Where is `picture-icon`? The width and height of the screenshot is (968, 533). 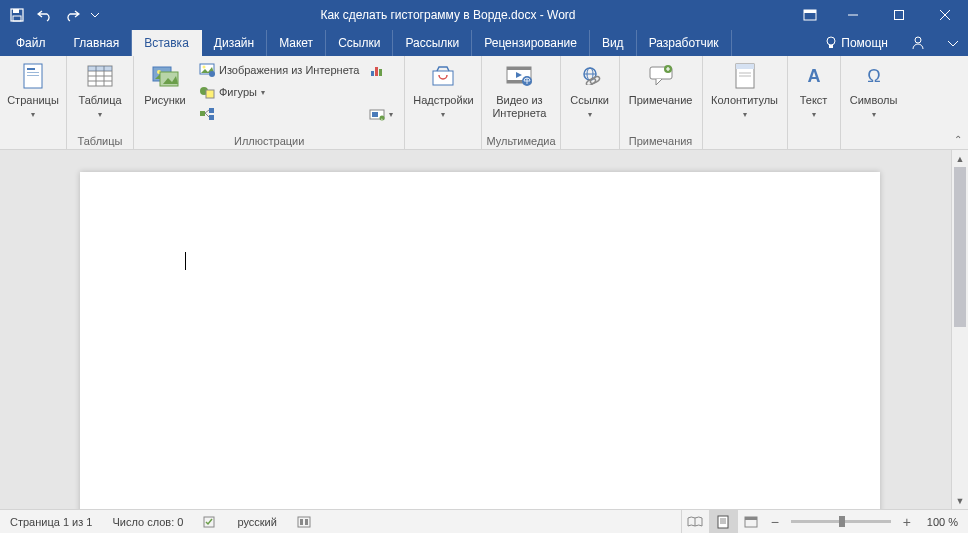 picture-icon is located at coordinates (165, 76).